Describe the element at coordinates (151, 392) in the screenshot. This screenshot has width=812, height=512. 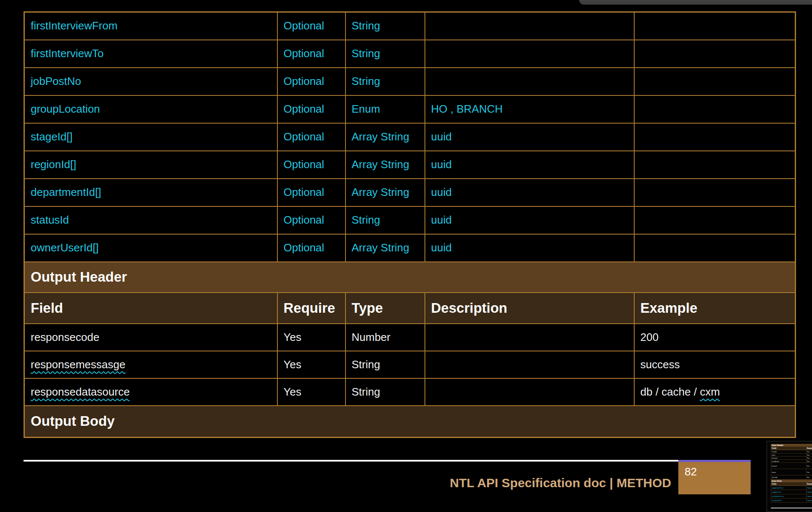
I see `field-cell: responsedatasource` at that location.